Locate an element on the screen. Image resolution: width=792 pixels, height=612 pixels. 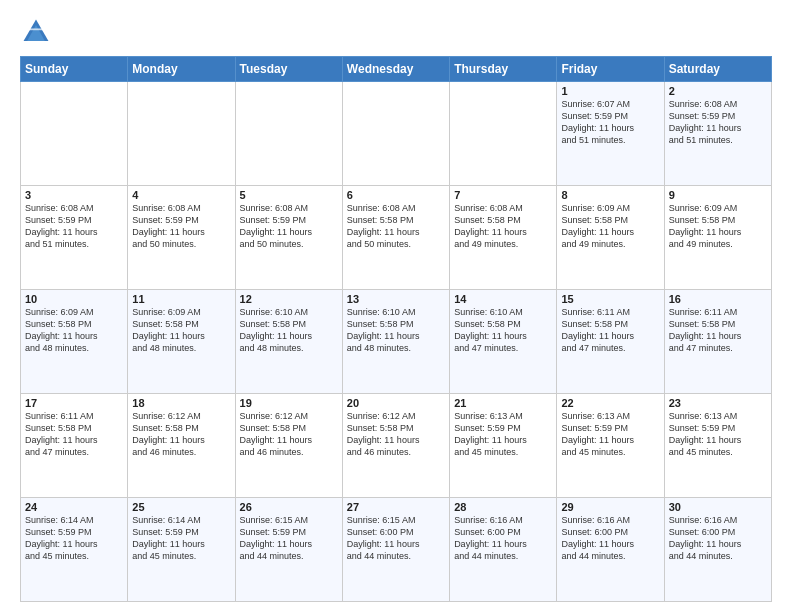
day-number: 14 is located at coordinates (503, 299).